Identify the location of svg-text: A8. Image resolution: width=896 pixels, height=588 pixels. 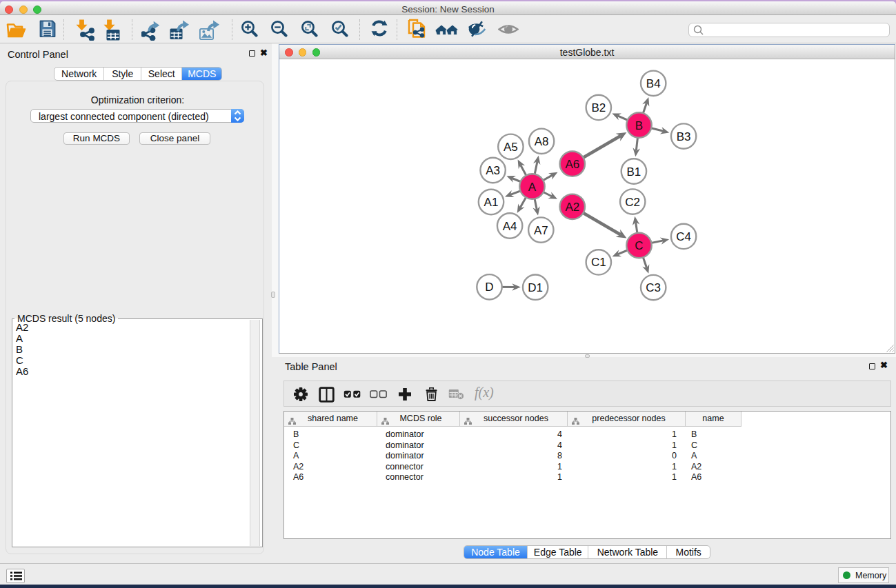
(542, 142).